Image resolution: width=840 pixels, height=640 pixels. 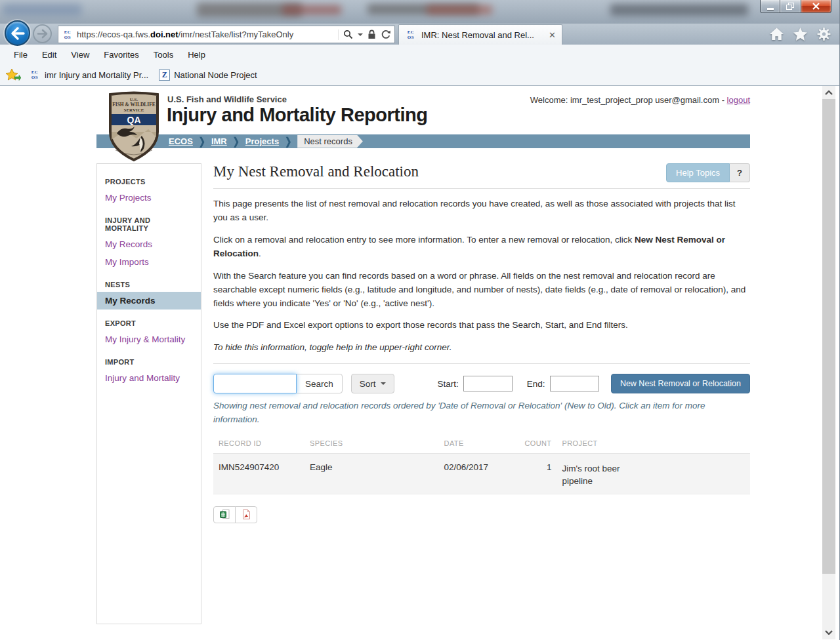 I want to click on menu-view: View, so click(x=80, y=55).